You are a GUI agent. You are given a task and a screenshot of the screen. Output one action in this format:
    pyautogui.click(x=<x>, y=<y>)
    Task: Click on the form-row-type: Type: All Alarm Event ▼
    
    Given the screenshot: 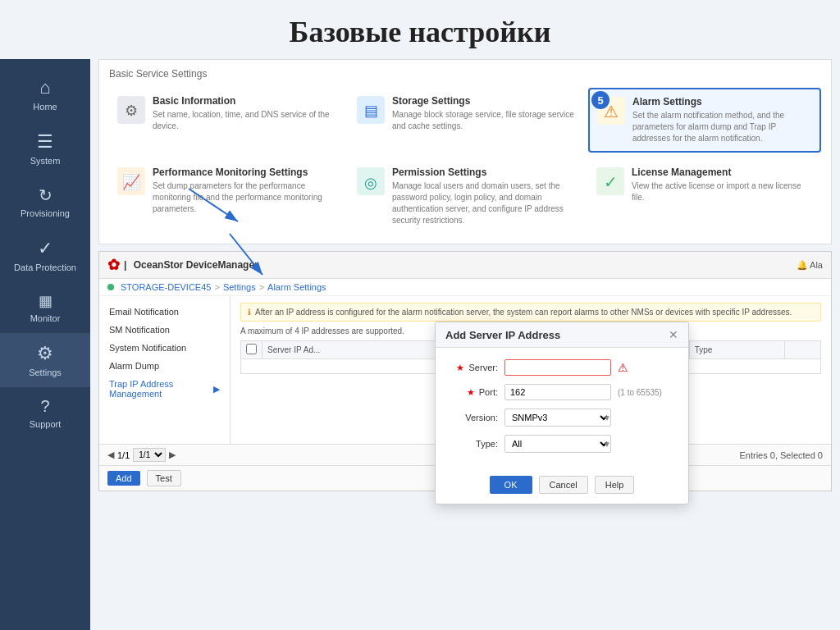 What is the action you would take?
    pyautogui.click(x=562, y=444)
    